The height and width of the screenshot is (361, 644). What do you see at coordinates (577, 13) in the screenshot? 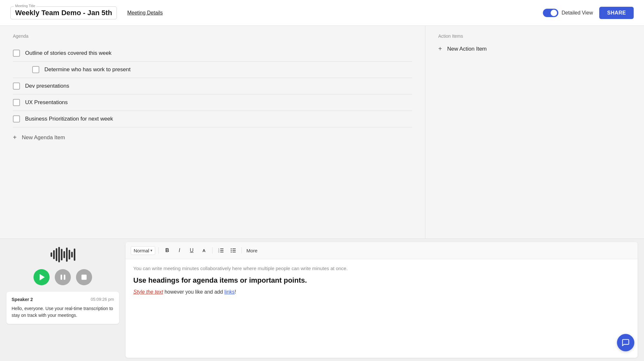
I see `detailed-view-label: Detailed View` at bounding box center [577, 13].